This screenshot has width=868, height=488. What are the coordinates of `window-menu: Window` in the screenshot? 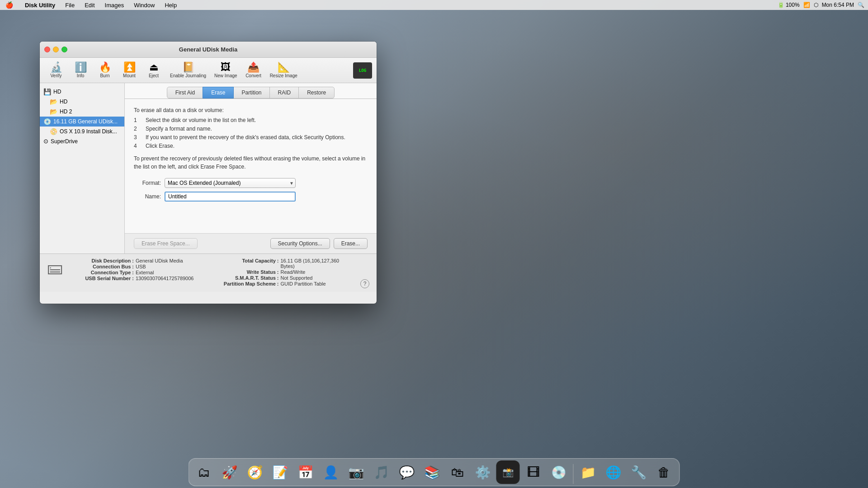 It's located at (144, 5).